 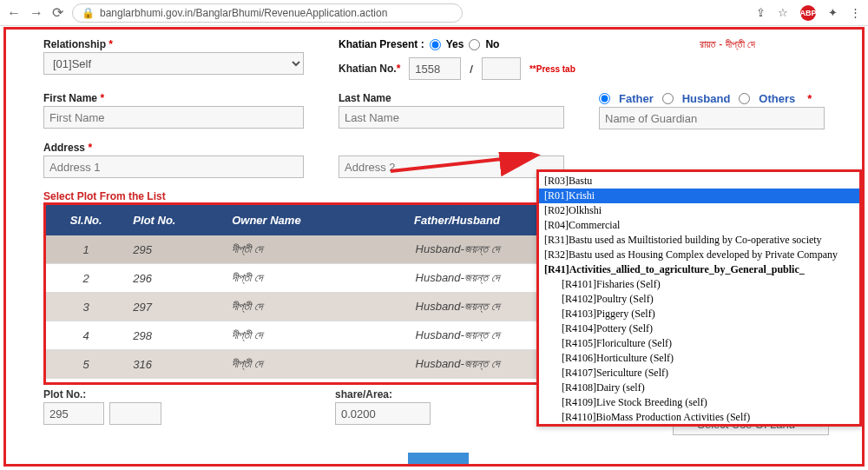 What do you see at coordinates (174, 167) in the screenshot?
I see `address1-input` at bounding box center [174, 167].